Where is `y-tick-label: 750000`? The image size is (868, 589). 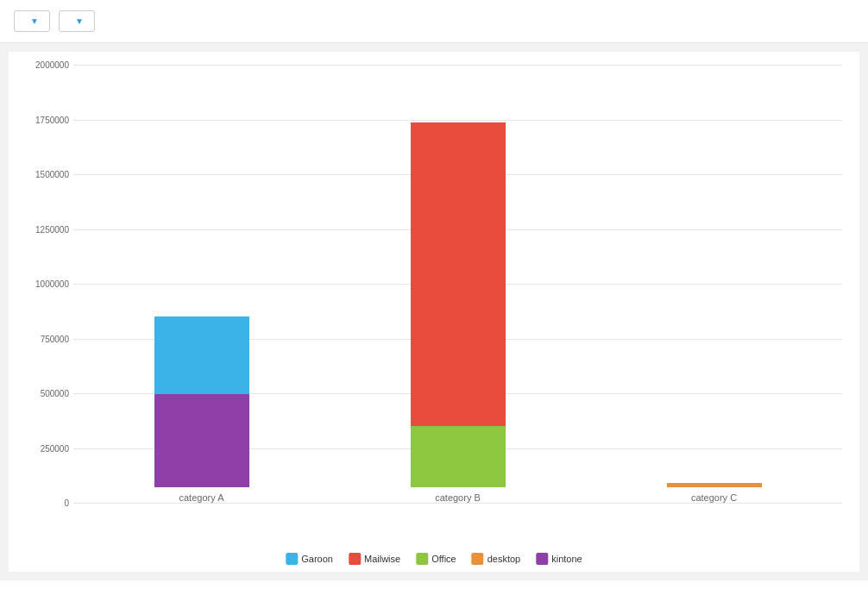
y-tick-label: 750000 is located at coordinates (55, 338).